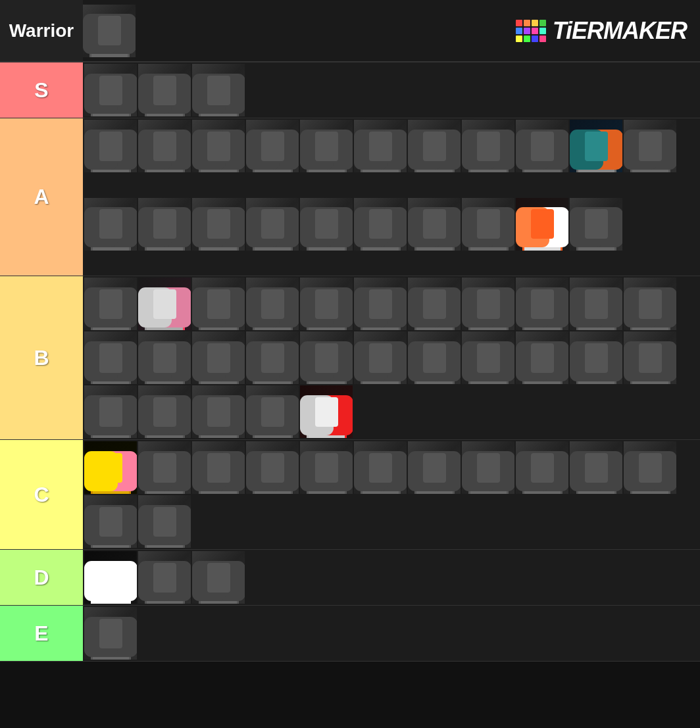  Describe the element at coordinates (41, 197) in the screenshot. I see `tier-label-a: A` at that location.